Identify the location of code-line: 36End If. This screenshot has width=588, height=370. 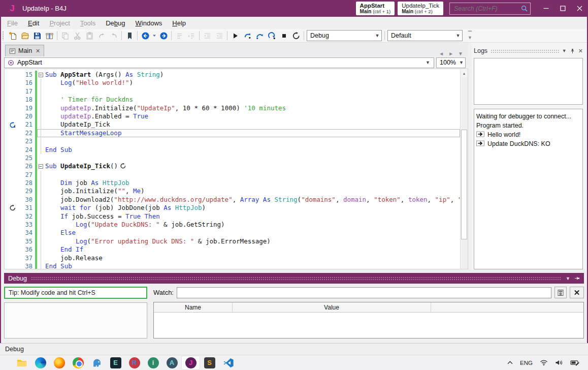
(233, 250).